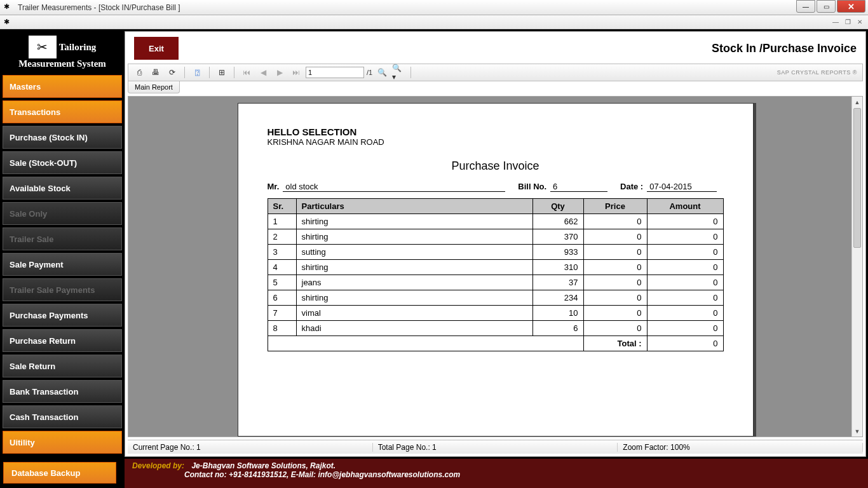 This screenshot has width=868, height=488. Describe the element at coordinates (139, 72) in the screenshot. I see `export-icon: ⎙` at that location.